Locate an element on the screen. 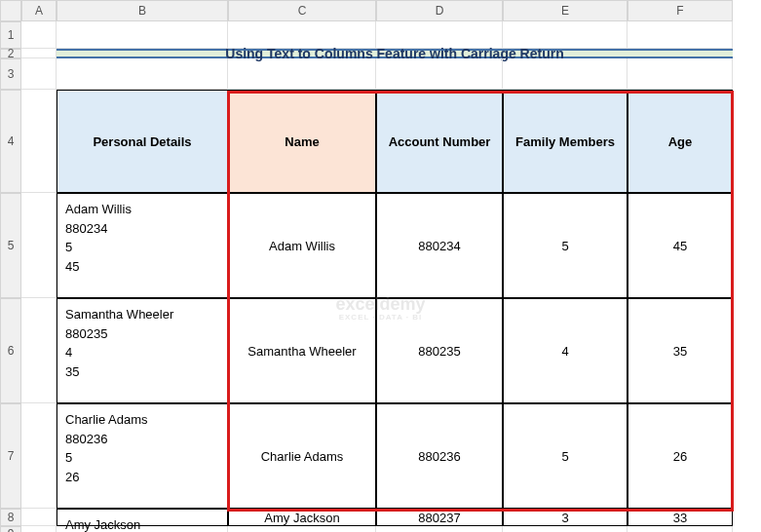  table-cell-age: 35 is located at coordinates (680, 351).